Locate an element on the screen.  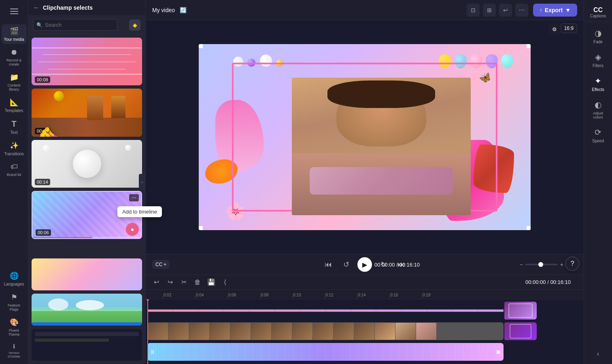
adjust-colors-label: Adjustcolors is located at coordinates (598, 115).